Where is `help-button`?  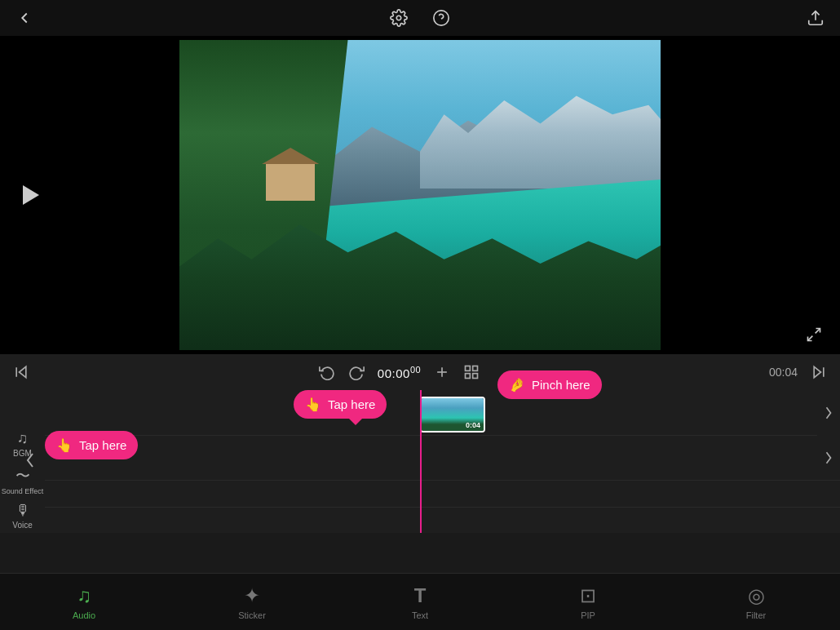 help-button is located at coordinates (441, 18).